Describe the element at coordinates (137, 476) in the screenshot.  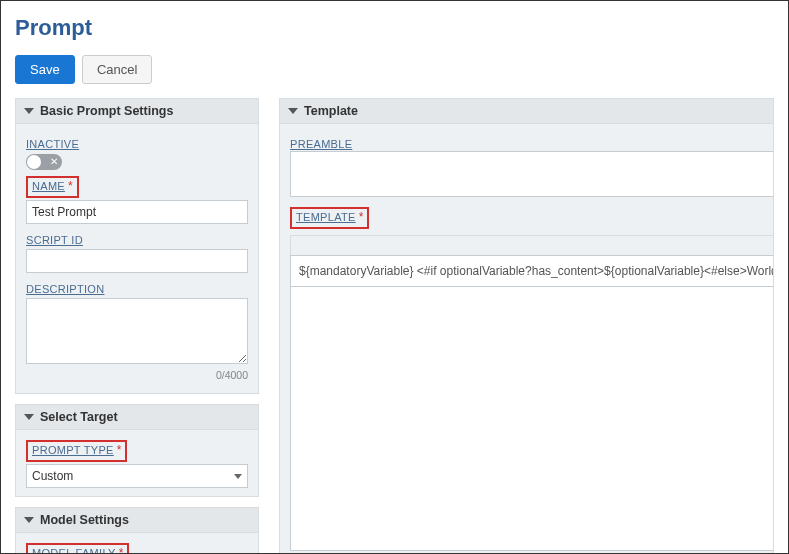
I see `prompt-type-select: Custom` at that location.